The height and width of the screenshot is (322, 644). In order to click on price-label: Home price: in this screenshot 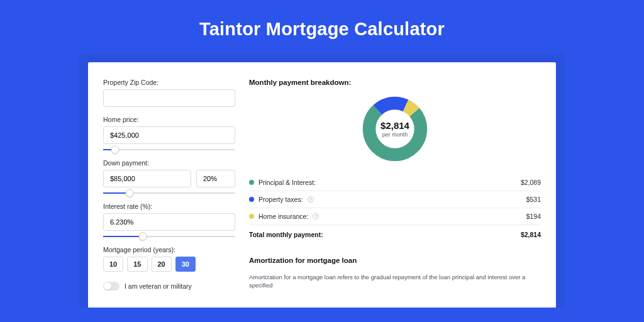, I will do `click(169, 119)`.